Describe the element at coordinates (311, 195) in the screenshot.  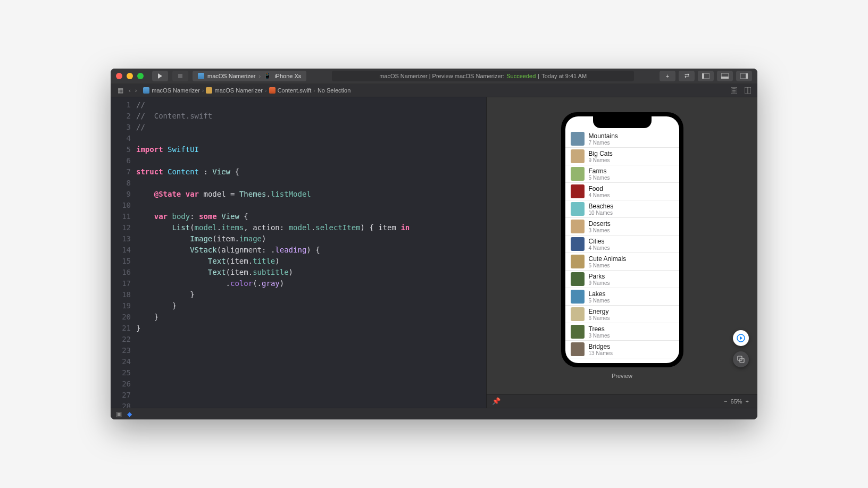
I see `code-line: @State var model = Themes.listModel` at that location.